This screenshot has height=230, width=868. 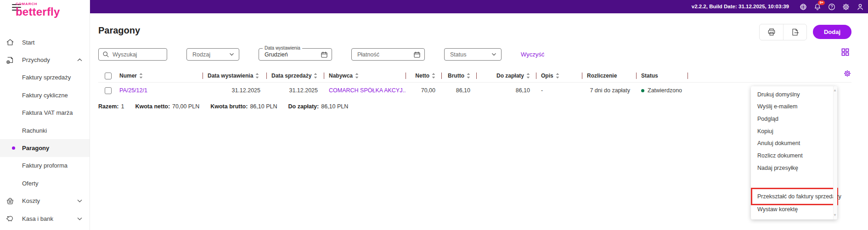 I want to click on menu-item-podglad: Podgląd, so click(x=792, y=119).